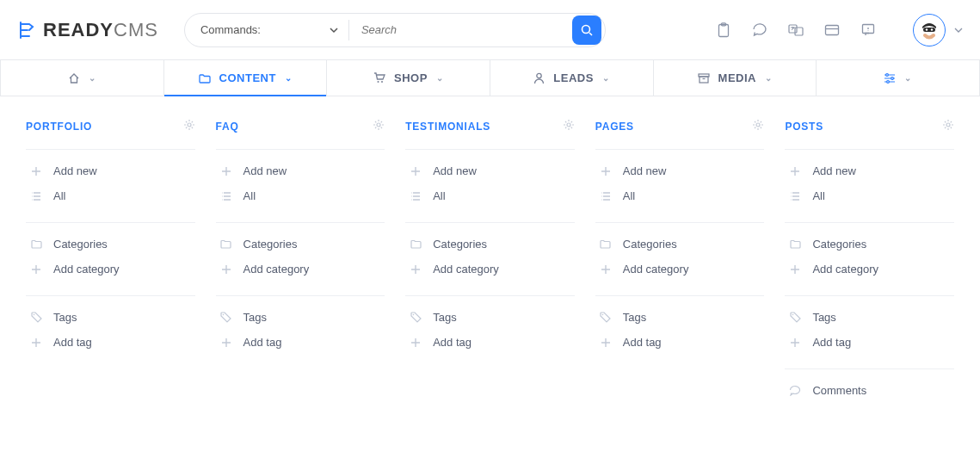 The width and height of the screenshot is (980, 452). What do you see at coordinates (938, 30) in the screenshot?
I see `user-menu` at bounding box center [938, 30].